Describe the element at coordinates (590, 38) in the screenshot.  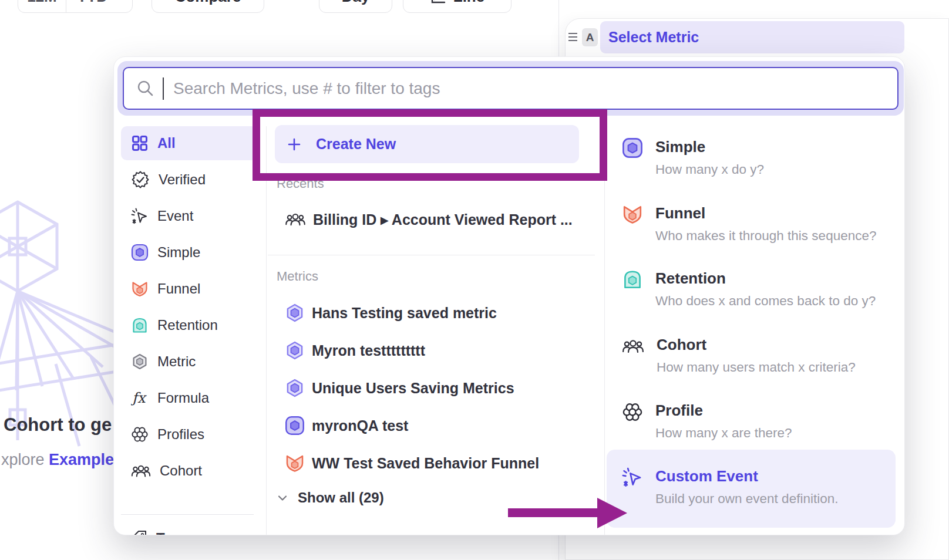
I see `series-a-badge: A` at that location.